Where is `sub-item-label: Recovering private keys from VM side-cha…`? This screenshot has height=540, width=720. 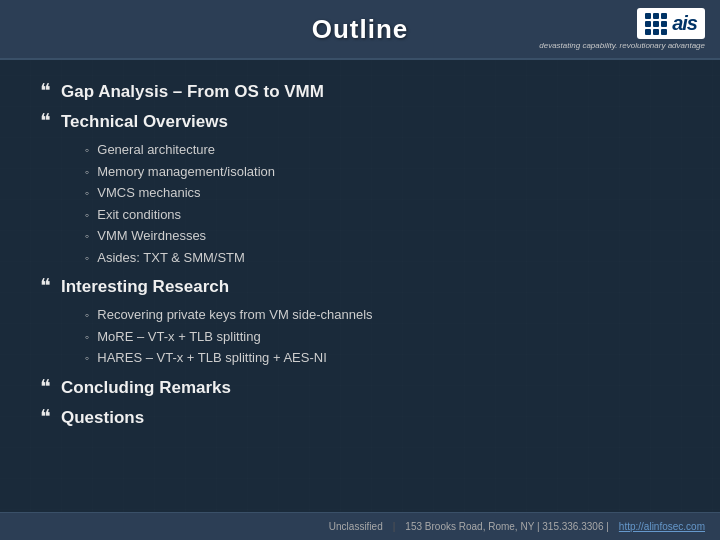 sub-item-label: Recovering private keys from VM side-cha… is located at coordinates (234, 315).